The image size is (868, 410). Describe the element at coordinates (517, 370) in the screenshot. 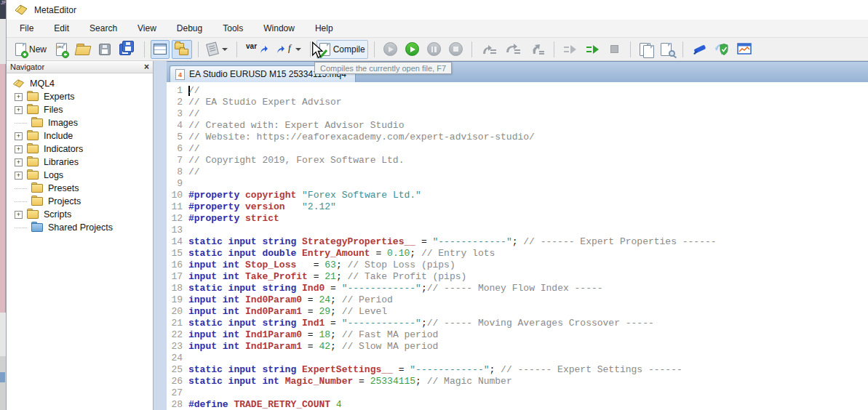

I see `code-line: 25static input string ExpertSettings__ =…` at that location.